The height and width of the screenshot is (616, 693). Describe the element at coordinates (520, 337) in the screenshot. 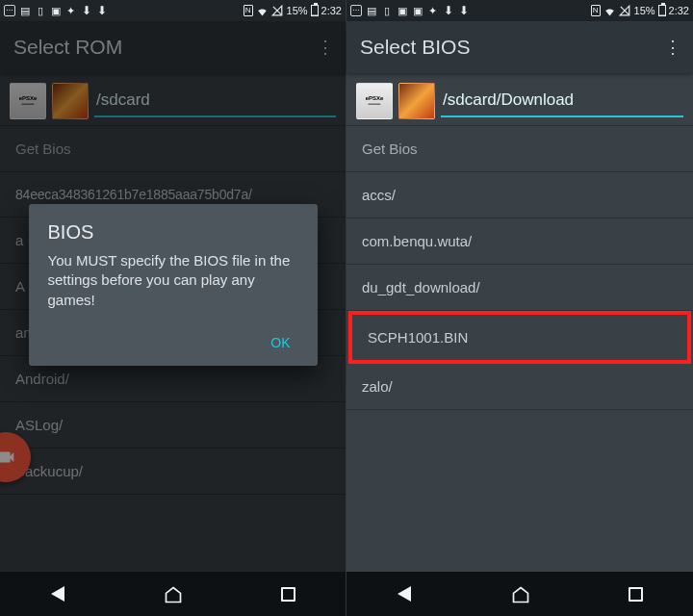

I see `list-item-highlighted: SCPH1001.BIN` at that location.